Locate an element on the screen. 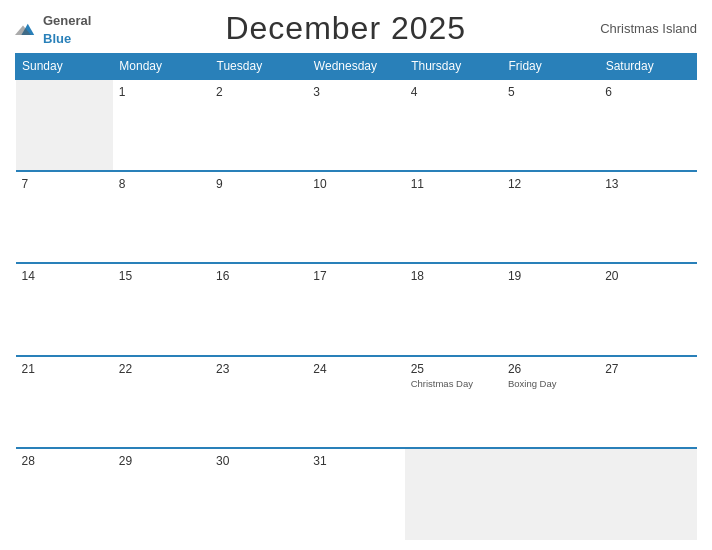  region-label: Christmas Island is located at coordinates (648, 28).